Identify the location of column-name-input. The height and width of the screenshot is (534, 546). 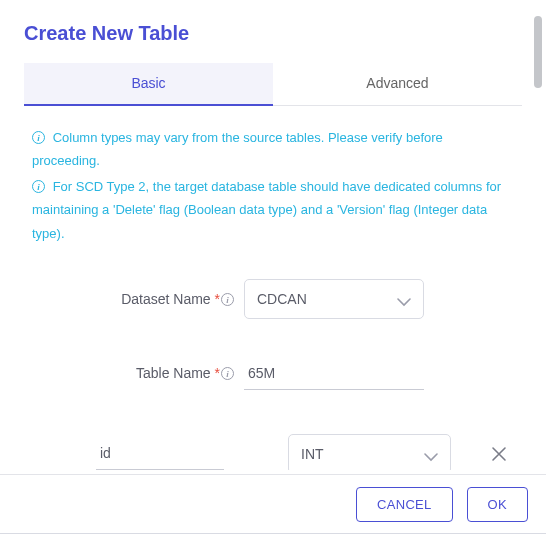
(160, 454).